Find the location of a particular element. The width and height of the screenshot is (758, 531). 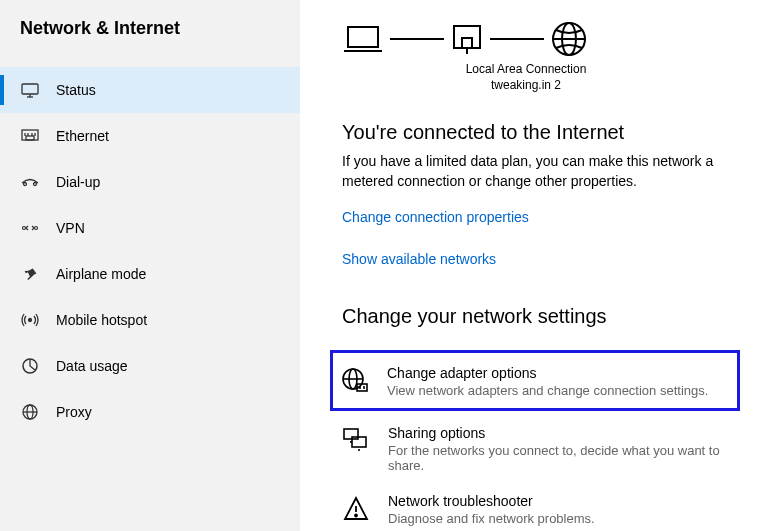

router-icon is located at coordinates (467, 39).